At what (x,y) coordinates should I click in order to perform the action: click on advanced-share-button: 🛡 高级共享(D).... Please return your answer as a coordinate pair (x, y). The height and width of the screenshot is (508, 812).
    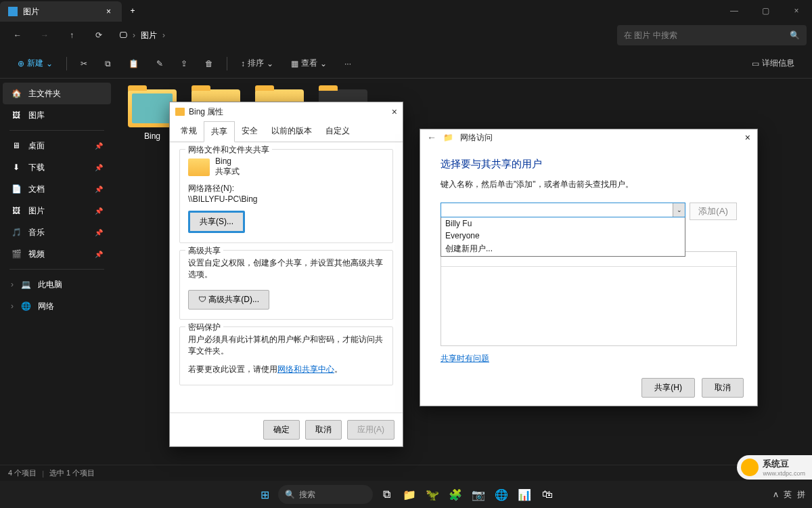
    Looking at the image, I should click on (229, 299).